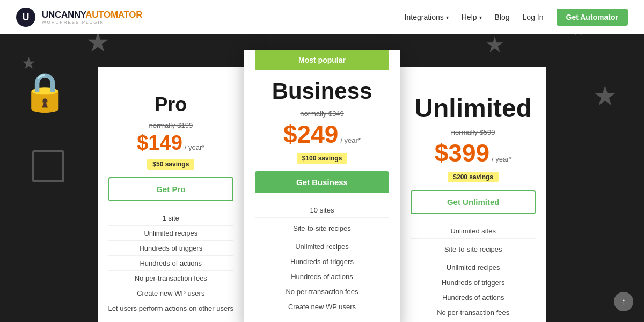 Image resolution: width=644 pixels, height=322 pixels. What do you see at coordinates (624, 302) in the screenshot?
I see `scroll-up-button: ↑` at bounding box center [624, 302].